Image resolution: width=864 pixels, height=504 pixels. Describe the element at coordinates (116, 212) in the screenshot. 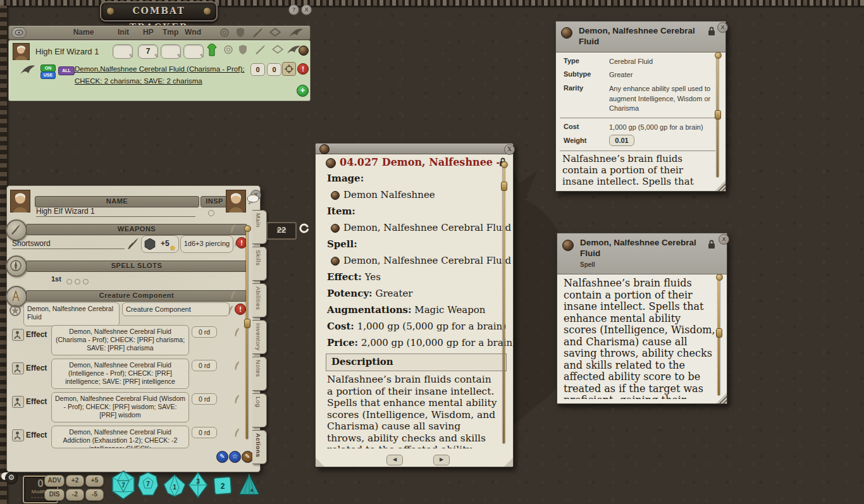

I see `character-name-field: High Elf Wizard 1` at that location.